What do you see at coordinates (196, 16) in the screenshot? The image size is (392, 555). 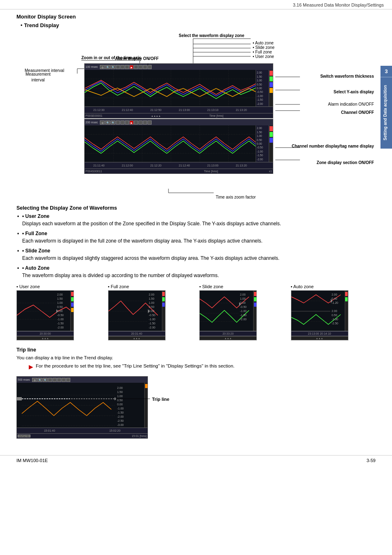 I see `monitor-display-title: Monitor Display Screen` at bounding box center [196, 16].